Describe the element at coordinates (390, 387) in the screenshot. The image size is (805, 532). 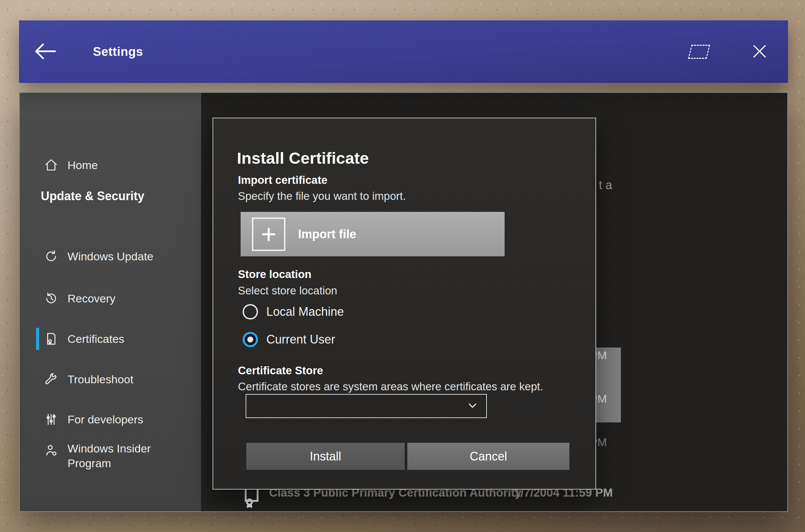
I see `certificate-store-subtext: Certificate stores are system areas wher…` at that location.